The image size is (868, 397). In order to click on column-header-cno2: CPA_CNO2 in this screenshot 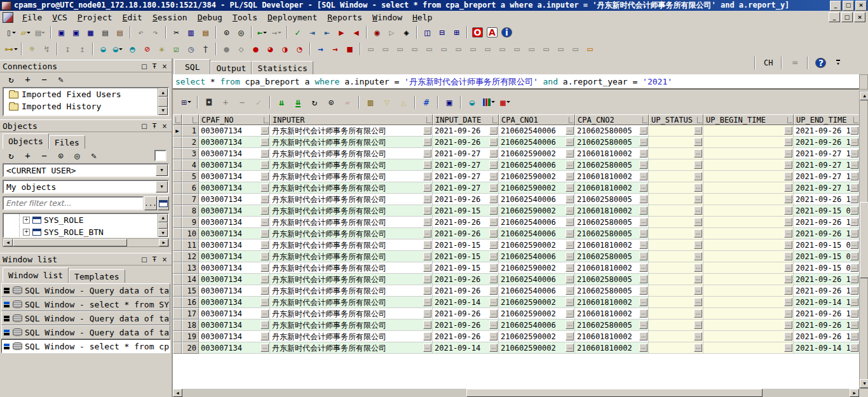, I will do `click(612, 119)`.